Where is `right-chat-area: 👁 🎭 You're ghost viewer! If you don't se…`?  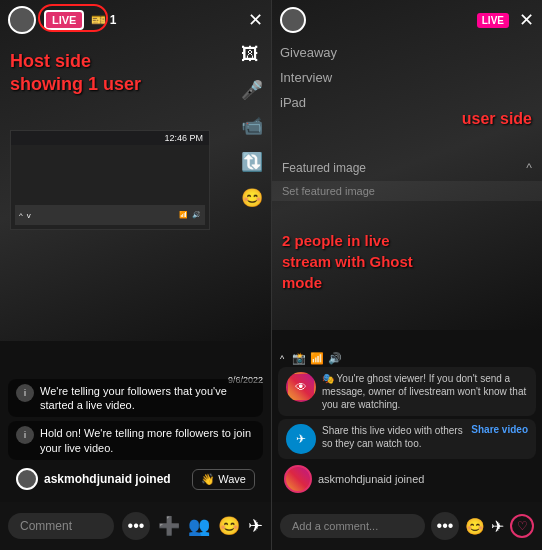
right-chat-area: 👁 🎭 You're ghost viewer! If you don't se… is located at coordinates (407, 432).